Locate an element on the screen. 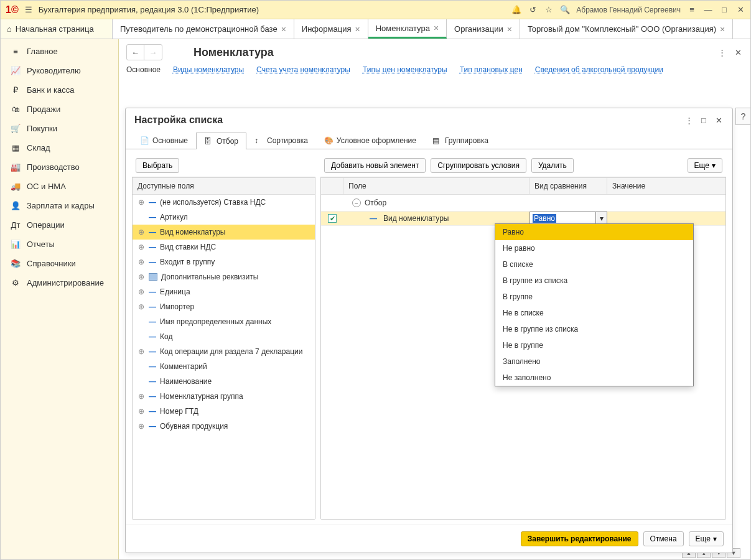 Image resolution: width=751 pixels, height=560 pixels. tree-row: ⊕—Вид ставки НДС is located at coordinates (224, 247).